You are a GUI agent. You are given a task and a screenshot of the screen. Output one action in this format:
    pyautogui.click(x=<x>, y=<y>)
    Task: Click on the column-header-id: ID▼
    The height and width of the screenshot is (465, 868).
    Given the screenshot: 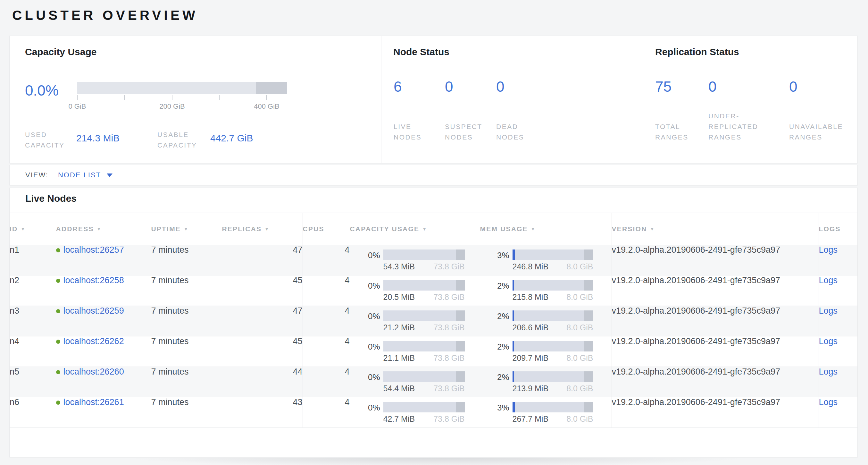 What is the action you would take?
    pyautogui.click(x=33, y=229)
    